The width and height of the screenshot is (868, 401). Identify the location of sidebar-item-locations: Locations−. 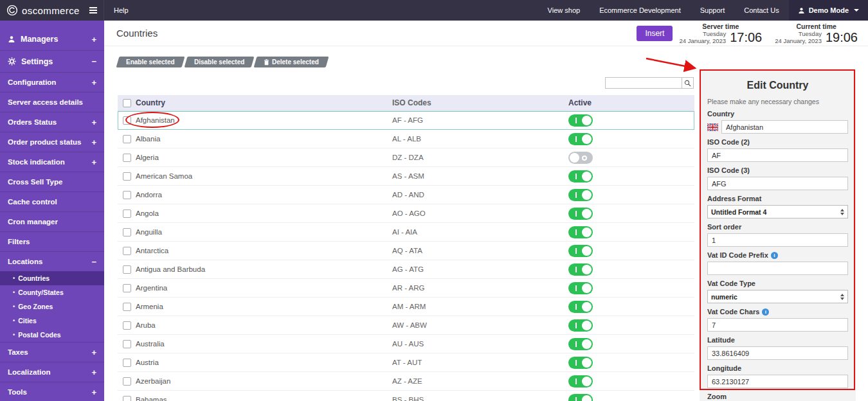
(52, 261).